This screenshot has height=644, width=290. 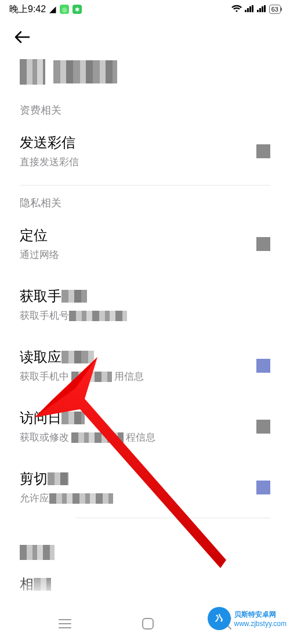 What do you see at coordinates (35, 584) in the screenshot?
I see `row-camera-title: 相` at bounding box center [35, 584].